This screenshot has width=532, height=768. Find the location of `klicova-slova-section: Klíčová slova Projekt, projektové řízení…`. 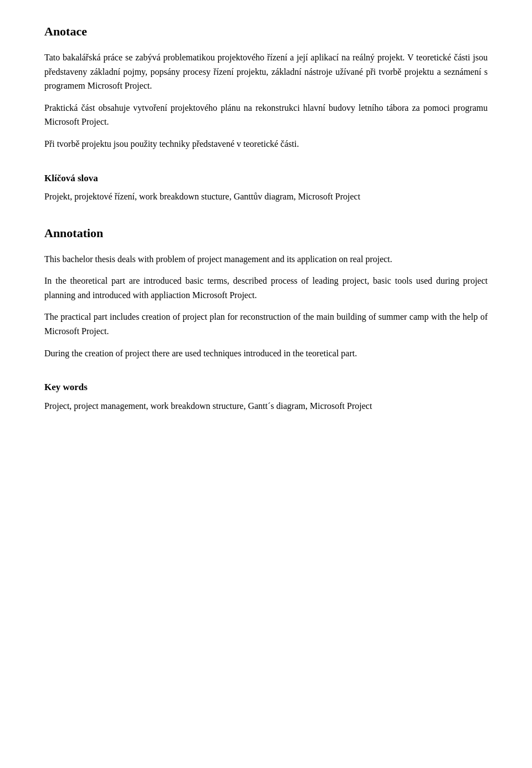

klicova-slova-section: Klíčová slova Projekt, projektové řízení… is located at coordinates (266, 187).